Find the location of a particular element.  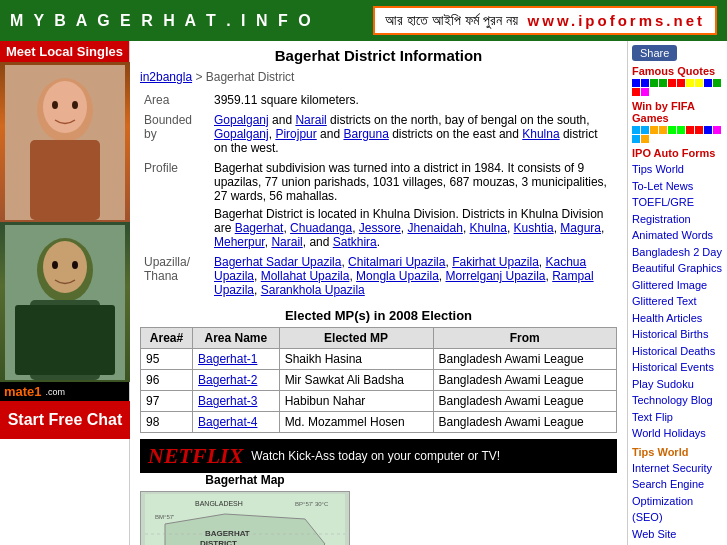

sidebar-link: Historical Births is located at coordinates (678, 334).